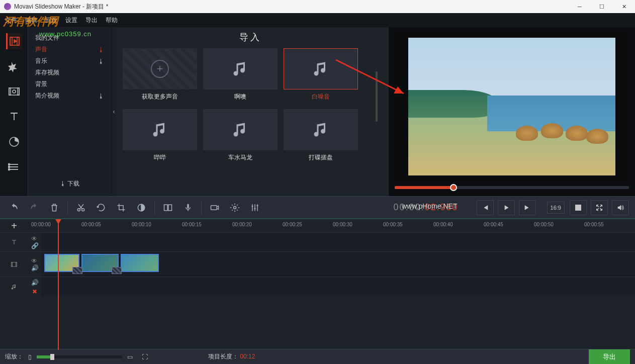  Describe the element at coordinates (30, 357) in the screenshot. I see `zoom-out-icon: ▯` at that location.